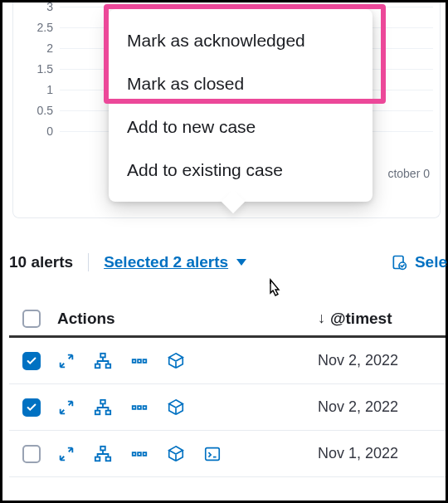 The height and width of the screenshot is (503, 448). Describe the element at coordinates (50, 48) in the screenshot. I see `y-tick: 2` at that location.